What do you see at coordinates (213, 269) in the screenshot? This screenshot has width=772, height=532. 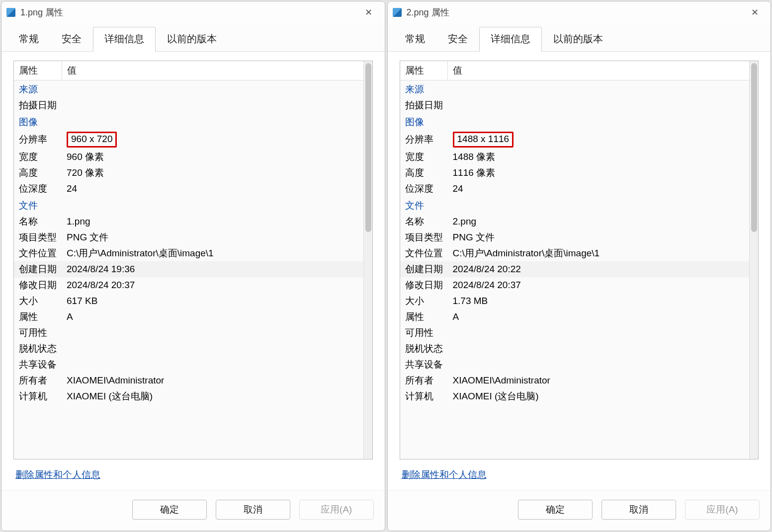 I see `prop-val-created: 2024/8/24 19:36` at bounding box center [213, 269].